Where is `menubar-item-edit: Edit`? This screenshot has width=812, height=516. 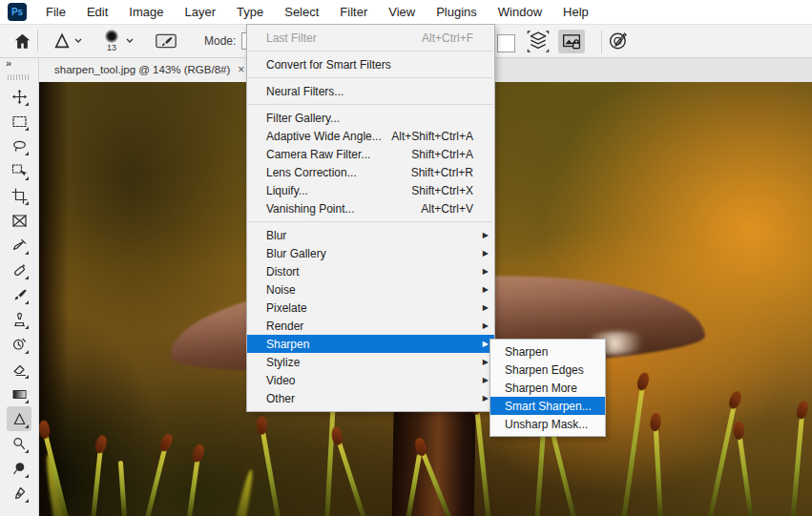
menubar-item-edit: Edit is located at coordinates (97, 11).